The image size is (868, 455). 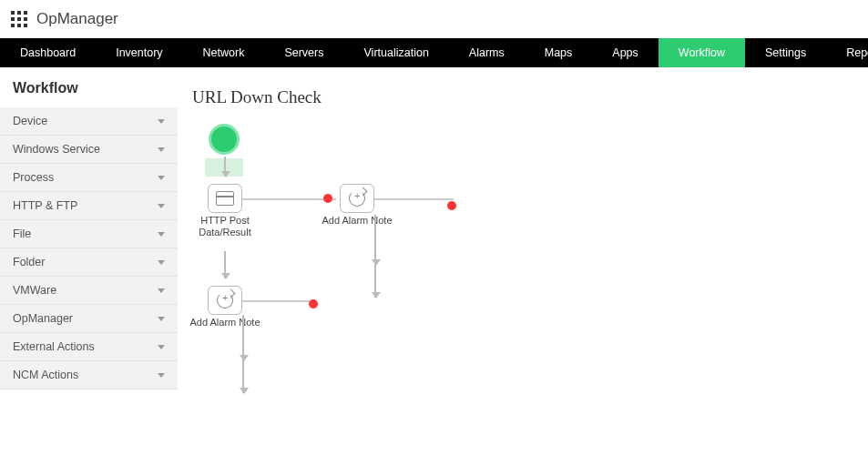 I want to click on sidebar-item-vmware: VMWare, so click(x=89, y=291).